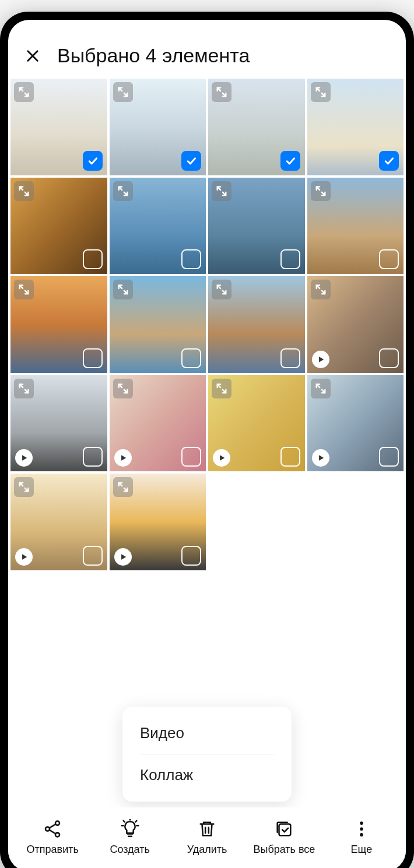 This screenshot has width=414, height=868. What do you see at coordinates (207, 837) in the screenshot?
I see `delete-button: Удалить` at bounding box center [207, 837].